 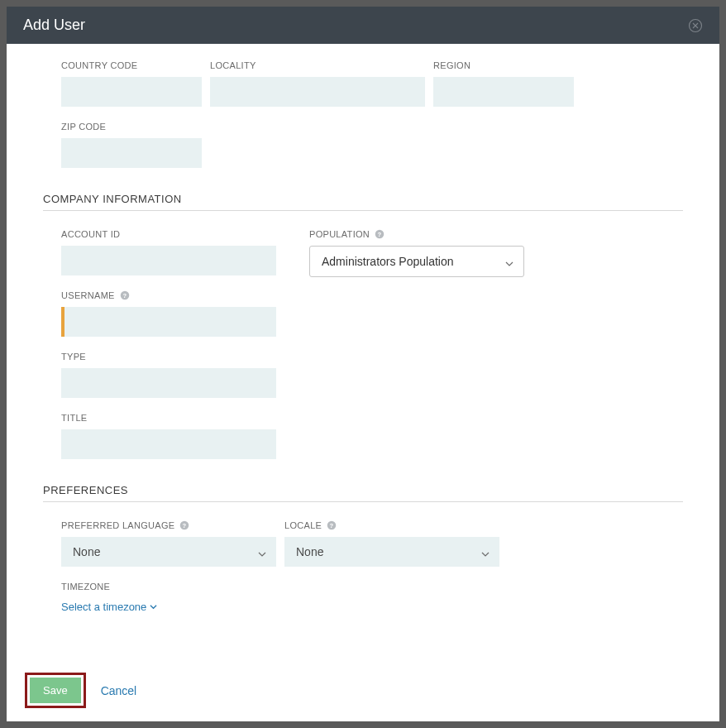 I want to click on preferred-language-label: Preferred Language ?, so click(x=169, y=525).